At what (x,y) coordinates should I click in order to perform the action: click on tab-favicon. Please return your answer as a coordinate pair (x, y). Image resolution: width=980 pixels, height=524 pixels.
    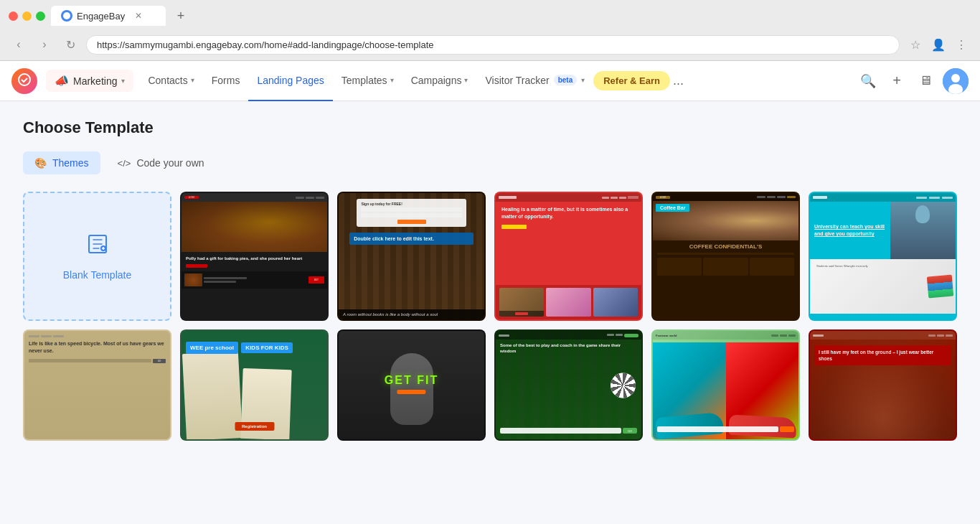
    Looking at the image, I should click on (67, 16).